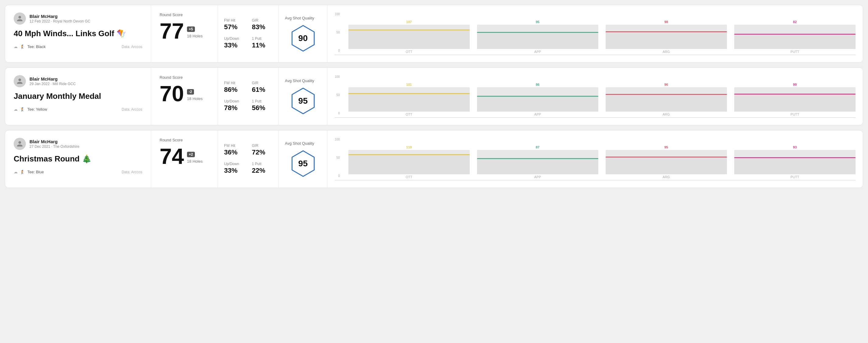 Image resolution: width=868 pixels, height=343 pixels. I want to click on card-score: Round Score74+218 Holes, so click(185, 159).